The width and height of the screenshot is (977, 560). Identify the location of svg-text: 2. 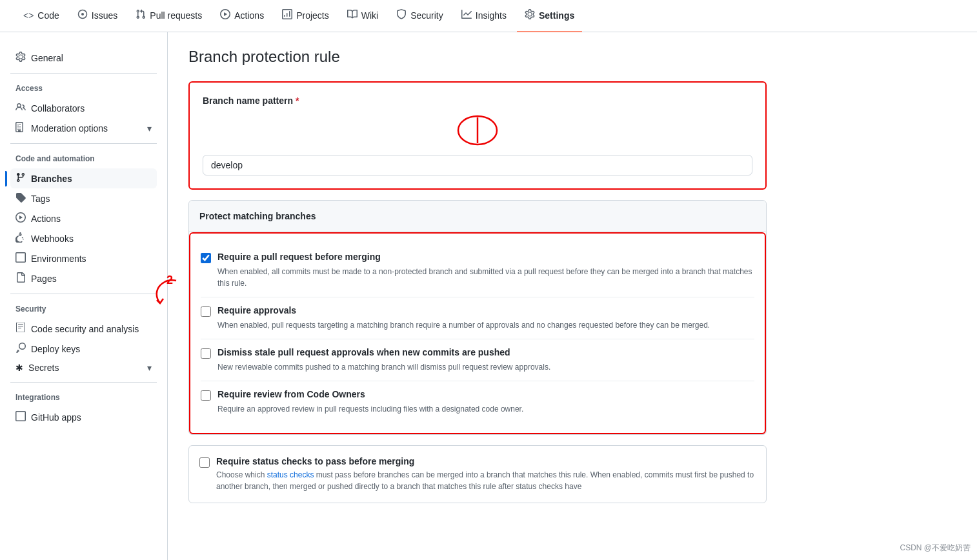
(170, 280).